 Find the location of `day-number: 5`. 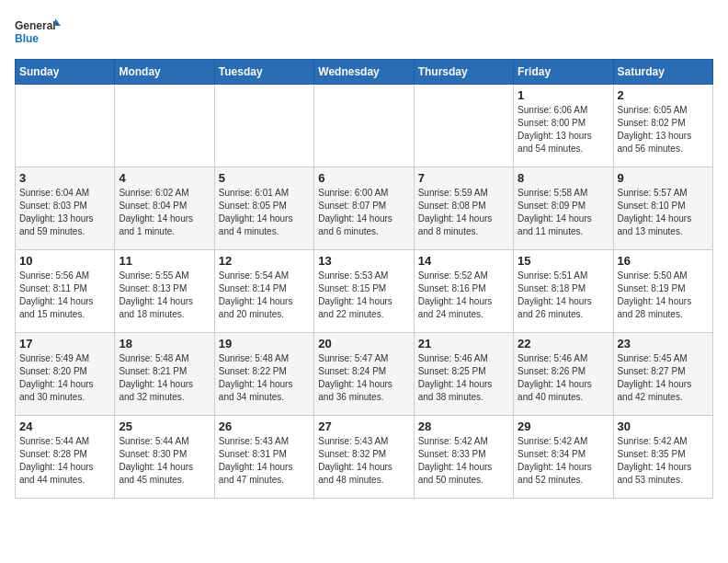

day-number: 5 is located at coordinates (265, 178).